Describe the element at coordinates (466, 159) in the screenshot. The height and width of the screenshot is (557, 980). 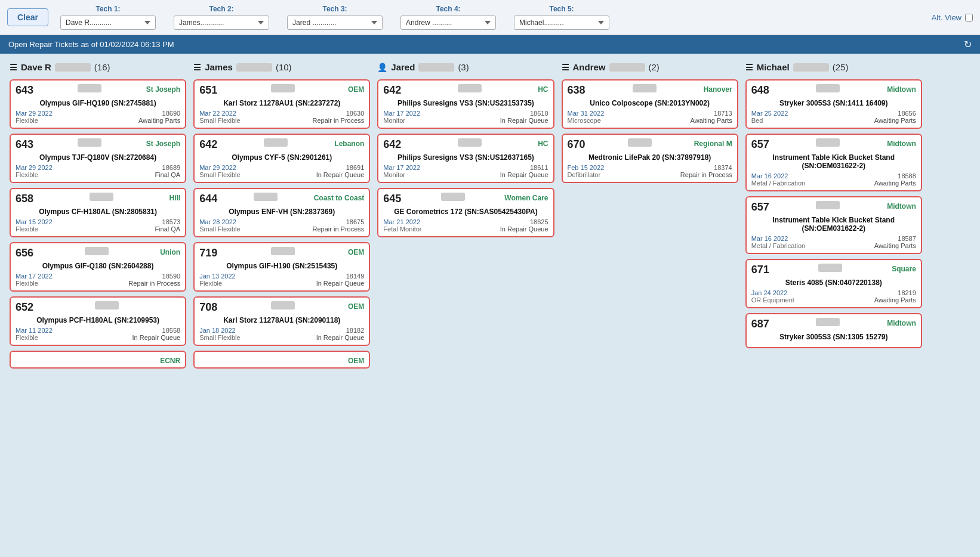
I see `ticket-card: 642HCPhilips Suresigns VS3 (SN:US1263716…` at that location.